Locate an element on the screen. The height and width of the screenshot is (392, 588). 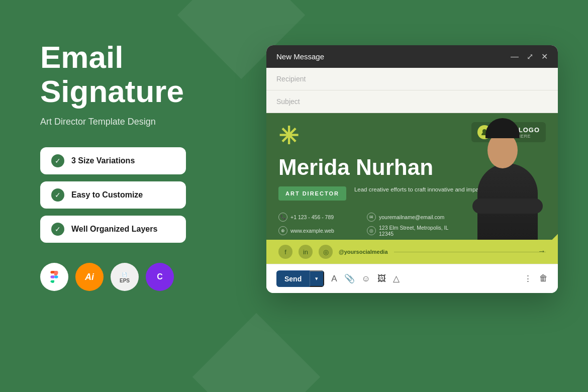
subtitle: Art Director Template Design is located at coordinates (141, 122).